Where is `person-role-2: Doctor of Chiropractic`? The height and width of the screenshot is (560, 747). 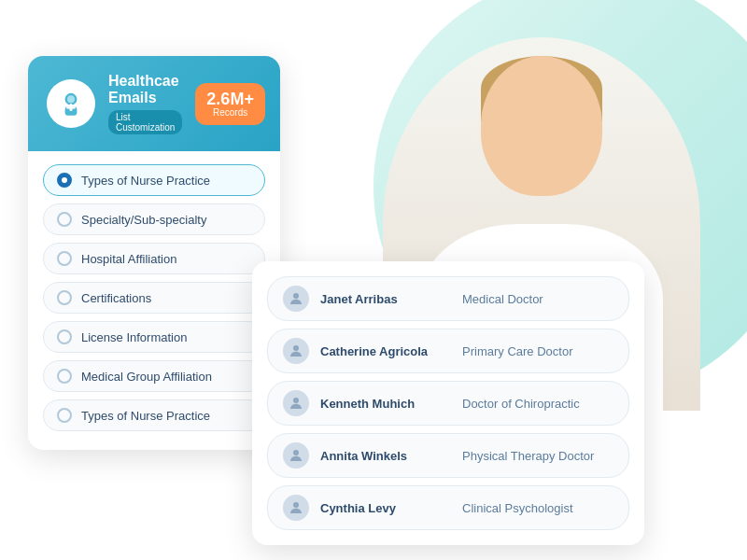
person-role-2: Doctor of Chiropractic is located at coordinates (521, 403).